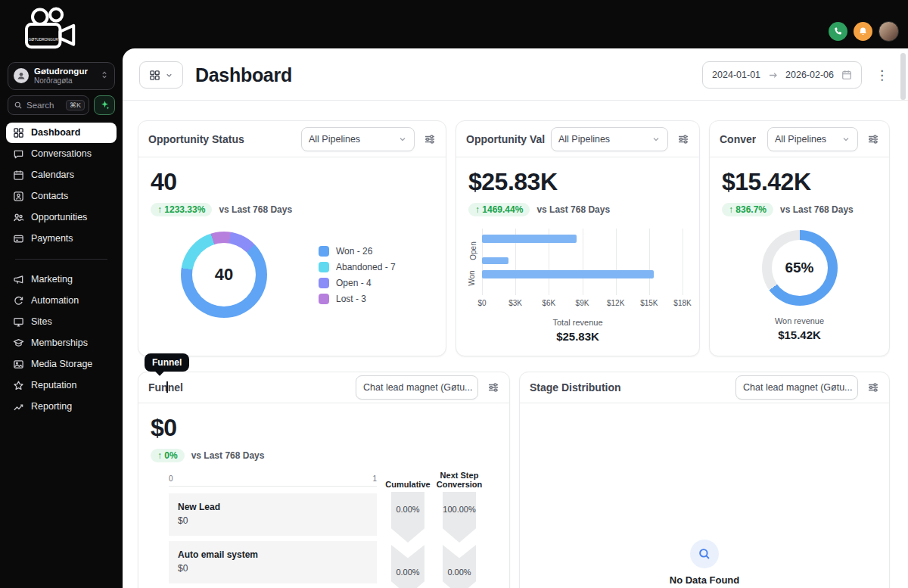 The height and width of the screenshot is (588, 908). Describe the element at coordinates (292, 238) in the screenshot. I see `card-opportunity-status: Opportunity Status All Pipelines 40` at that location.